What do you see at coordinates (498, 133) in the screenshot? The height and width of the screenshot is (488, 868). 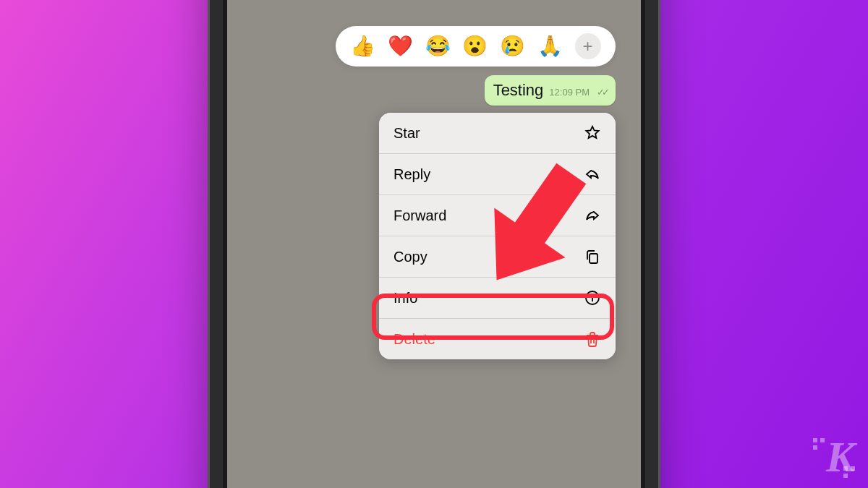 I see `menu-star: Star` at bounding box center [498, 133].